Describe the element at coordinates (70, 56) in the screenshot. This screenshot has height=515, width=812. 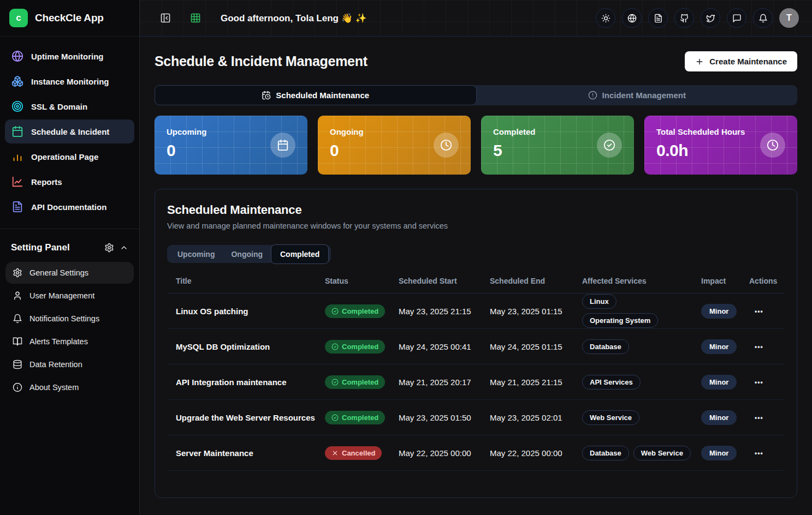
I see `sidebar-item-uptime-monitoring: Uptime Monitoring` at that location.